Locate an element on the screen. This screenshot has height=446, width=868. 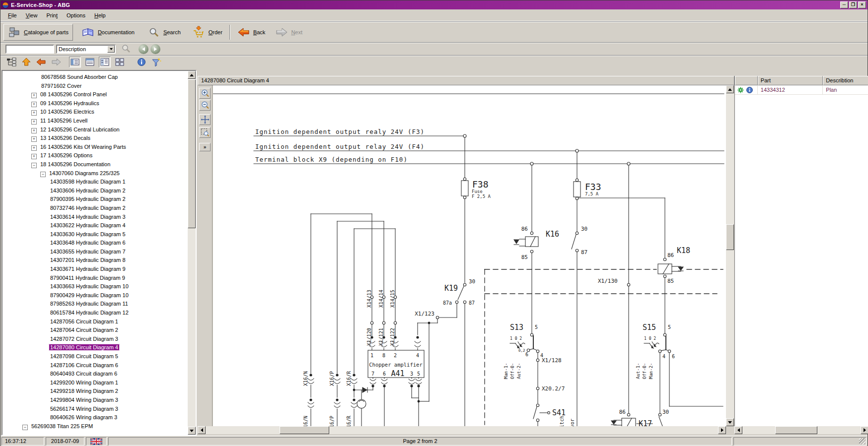
tree-item: −18 14305296 Documentation is located at coordinates (95, 165).